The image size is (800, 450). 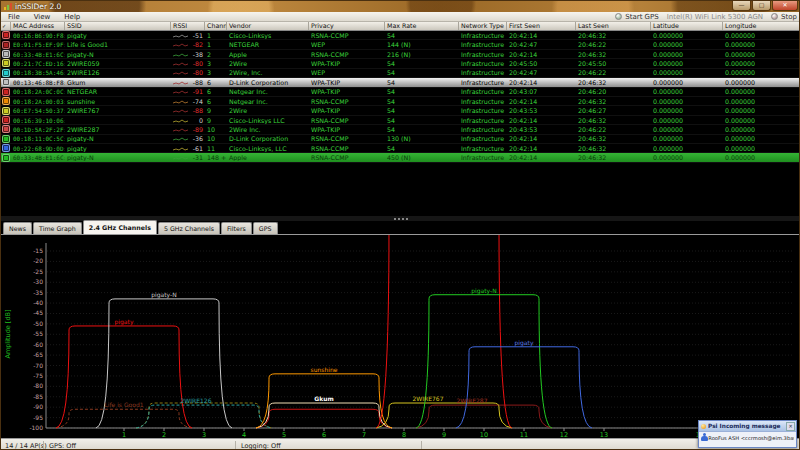 I want to click on cell-channel: 6, so click(x=216, y=82).